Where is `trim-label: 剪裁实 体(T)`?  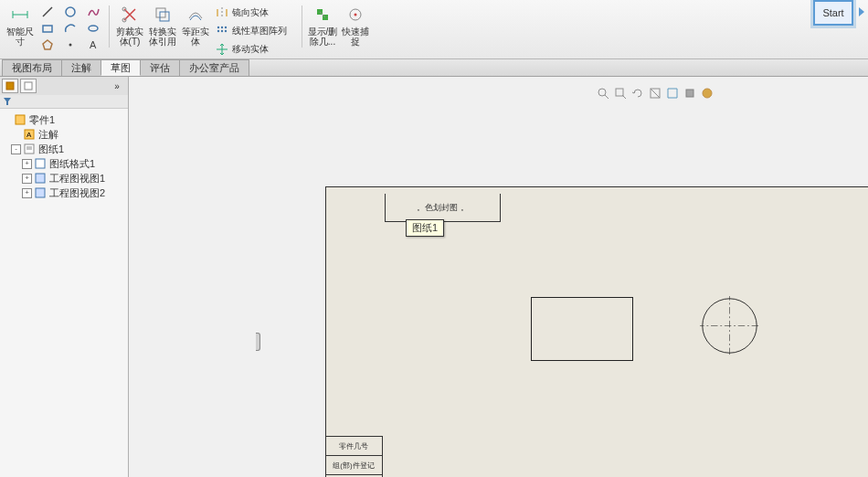
trim-label: 剪裁实 体(T) is located at coordinates (130, 37).